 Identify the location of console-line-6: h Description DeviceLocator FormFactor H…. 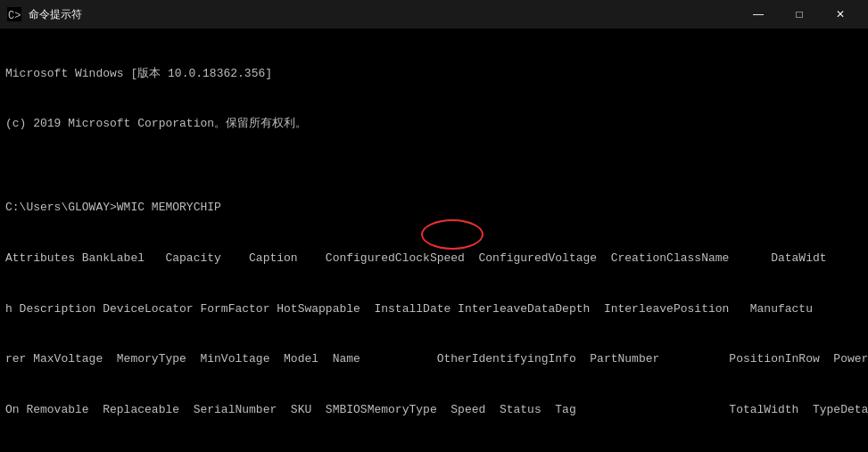
(434, 310).